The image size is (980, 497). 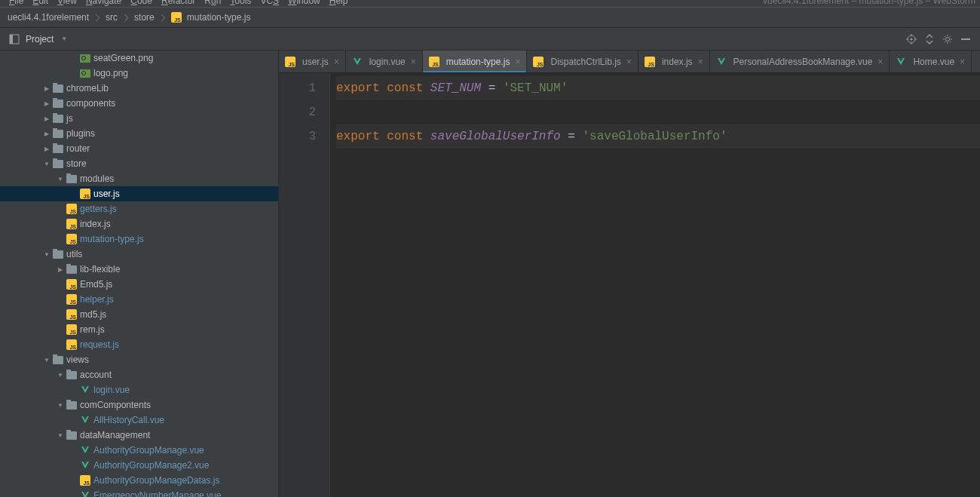 What do you see at coordinates (207, 17) in the screenshot?
I see `breadcrumb-file: mutation-type.js` at bounding box center [207, 17].